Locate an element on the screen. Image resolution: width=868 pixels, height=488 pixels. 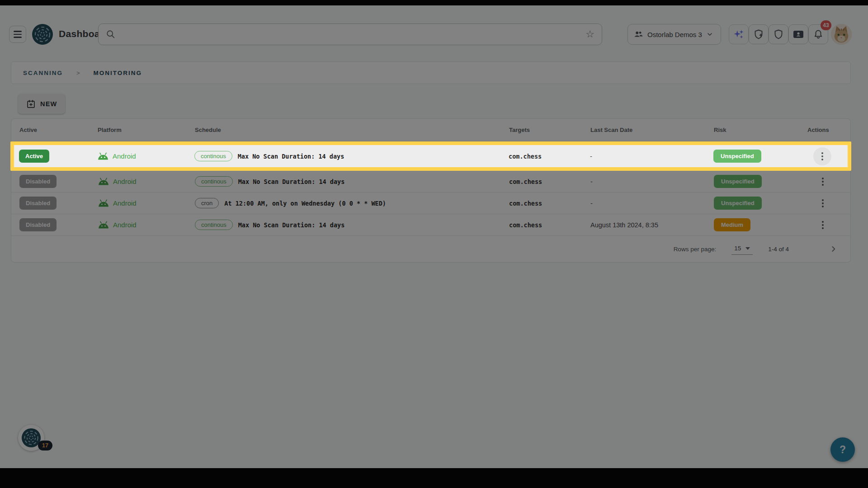
next-page-button is located at coordinates (833, 249).